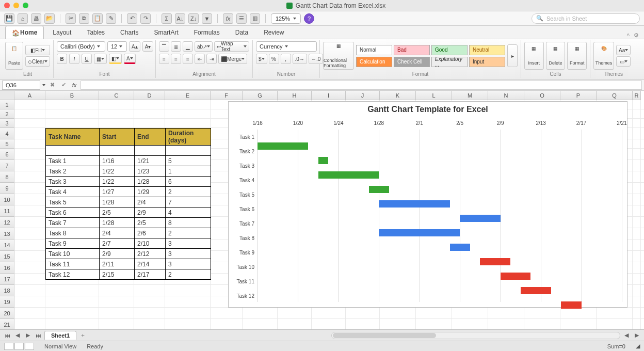 This screenshot has height=351, width=644. Describe the element at coordinates (74, 85) in the screenshot. I see `fx-label: fx` at that location.